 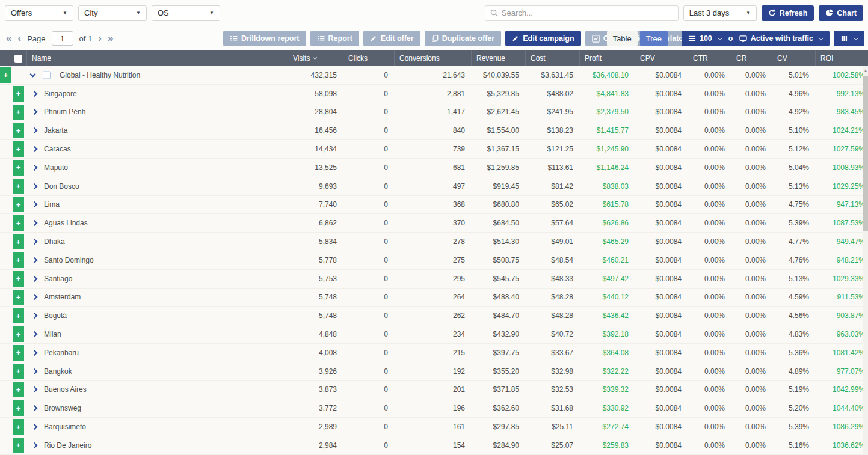 What do you see at coordinates (781, 38) in the screenshot?
I see `traffic-filter-dropdown: Active with traffic` at bounding box center [781, 38].